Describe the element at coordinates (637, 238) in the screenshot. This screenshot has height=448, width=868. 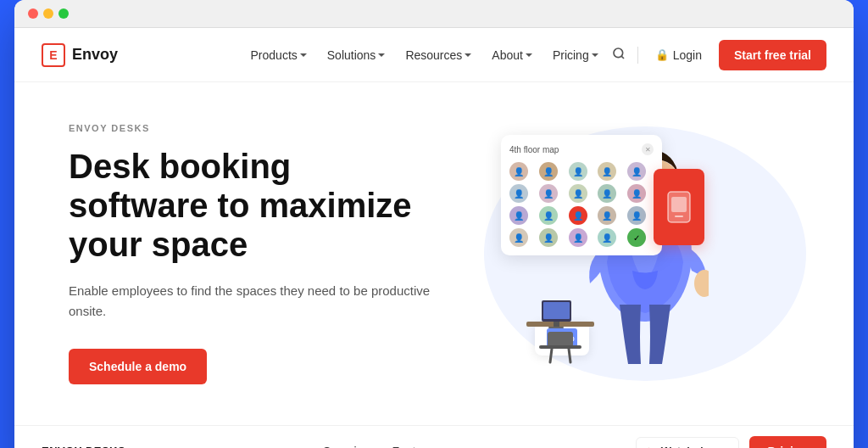
I see `desk-avatar-available: ✓` at that location.